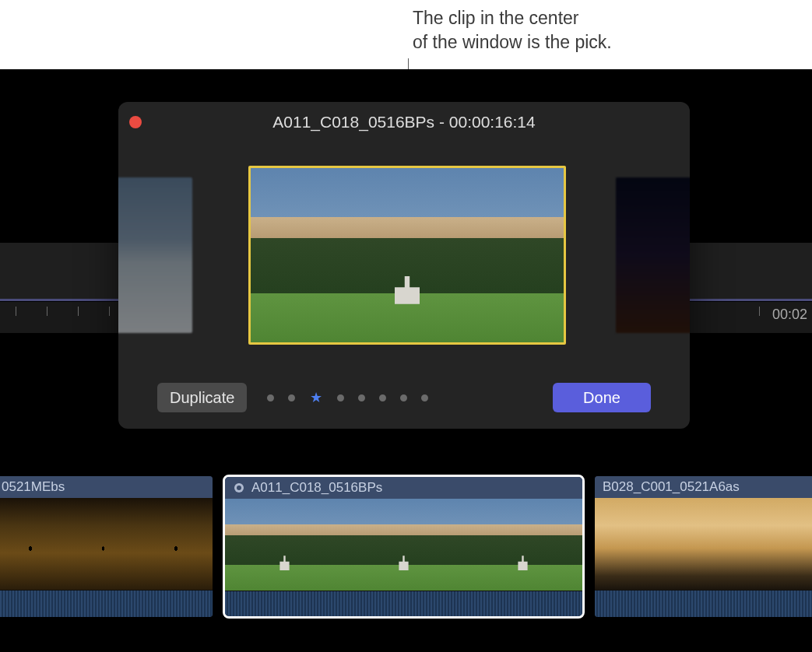 Image resolution: width=812 pixels, height=652 pixels. What do you see at coordinates (602, 398) in the screenshot?
I see `done-button: Done` at bounding box center [602, 398].